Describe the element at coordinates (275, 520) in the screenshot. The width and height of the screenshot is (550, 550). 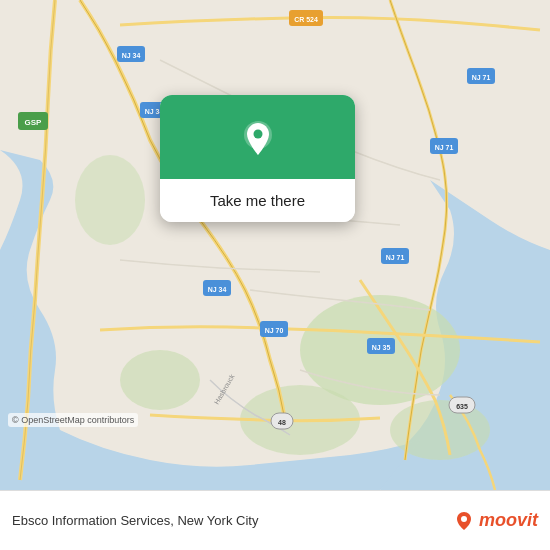
I see `bottom-bar: Ebsco Information Services, New York Cit…` at that location.